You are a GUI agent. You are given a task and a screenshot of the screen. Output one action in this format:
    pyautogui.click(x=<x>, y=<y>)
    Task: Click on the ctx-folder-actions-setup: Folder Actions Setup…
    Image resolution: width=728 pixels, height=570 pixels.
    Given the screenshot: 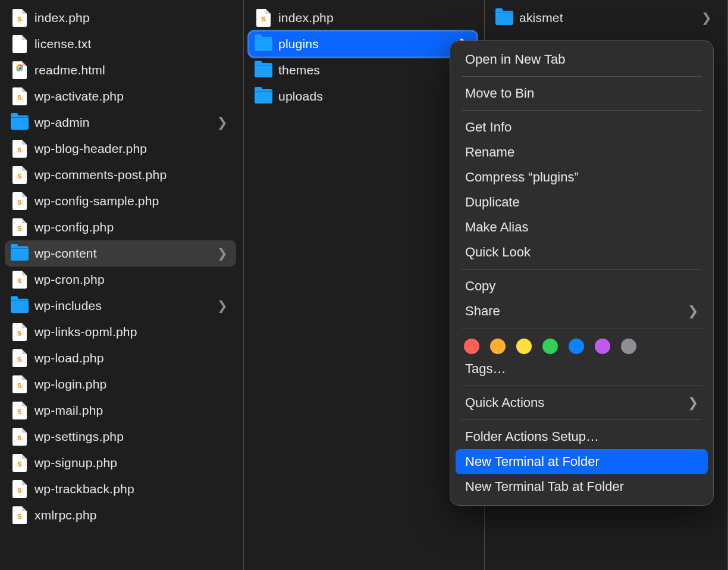 What is the action you would take?
    pyautogui.click(x=582, y=437)
    